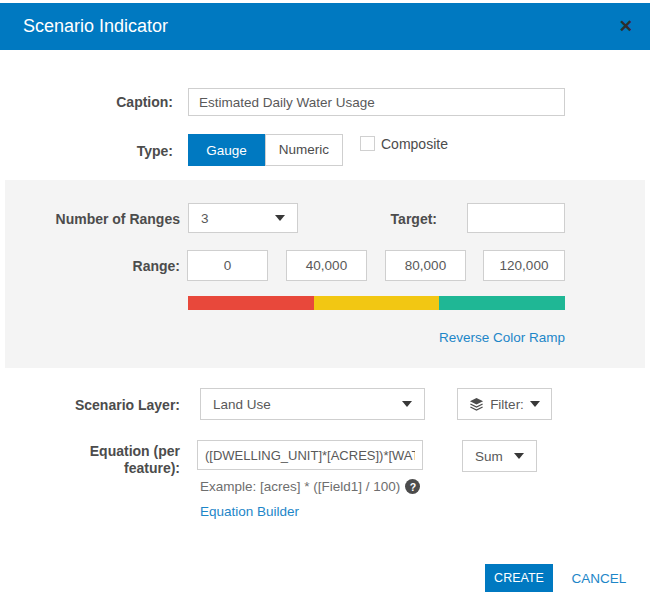 The height and width of the screenshot is (612, 650). Describe the element at coordinates (243, 218) in the screenshot. I see `number-of-ranges-dropdown: 3` at that location.